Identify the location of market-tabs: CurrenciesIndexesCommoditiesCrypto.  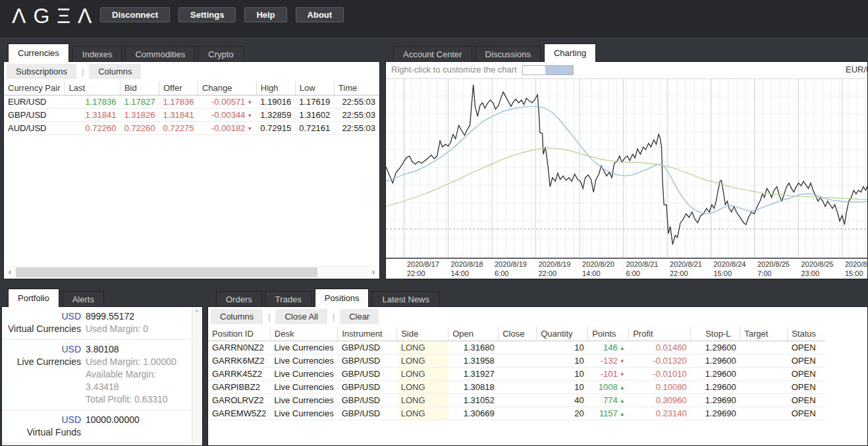
(126, 53).